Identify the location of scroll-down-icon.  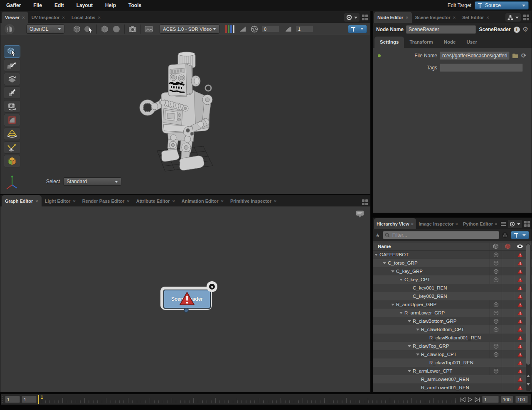
(528, 385).